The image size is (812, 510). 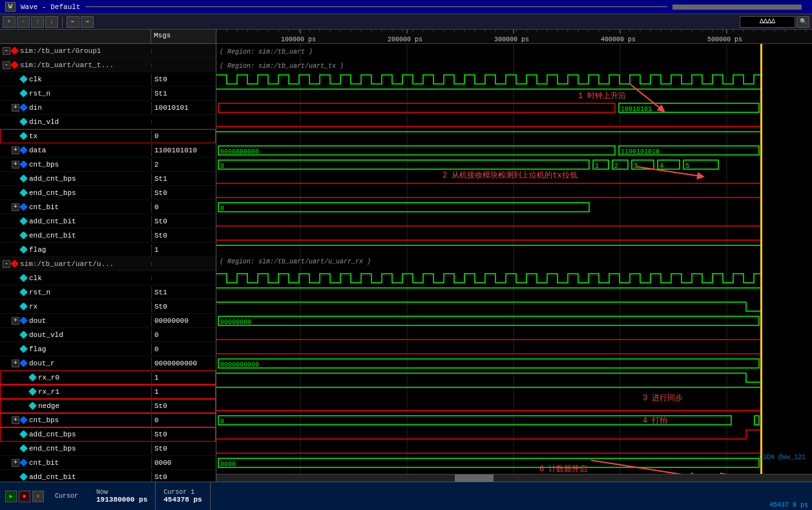 What do you see at coordinates (803, 22) in the screenshot?
I see `toolbar-btn-7: 🔍` at bounding box center [803, 22].